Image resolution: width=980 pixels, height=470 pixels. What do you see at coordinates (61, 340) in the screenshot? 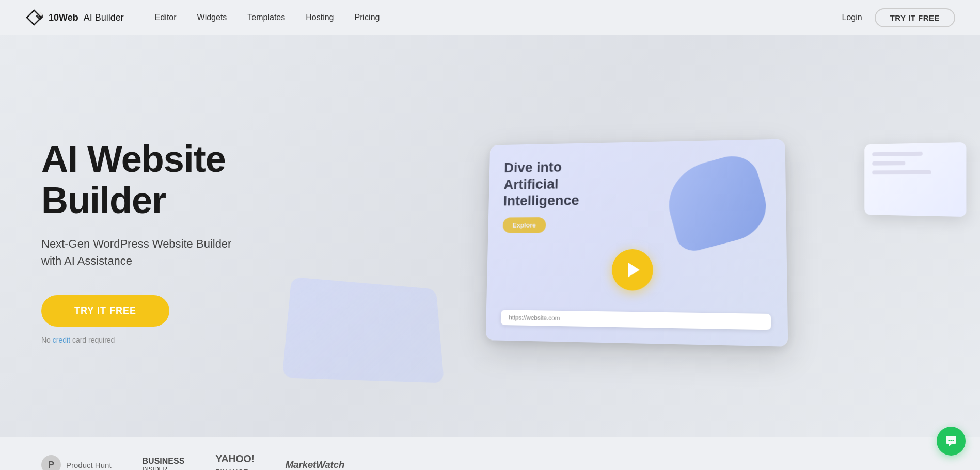
I see `no-credit-highlight: credit` at bounding box center [61, 340].